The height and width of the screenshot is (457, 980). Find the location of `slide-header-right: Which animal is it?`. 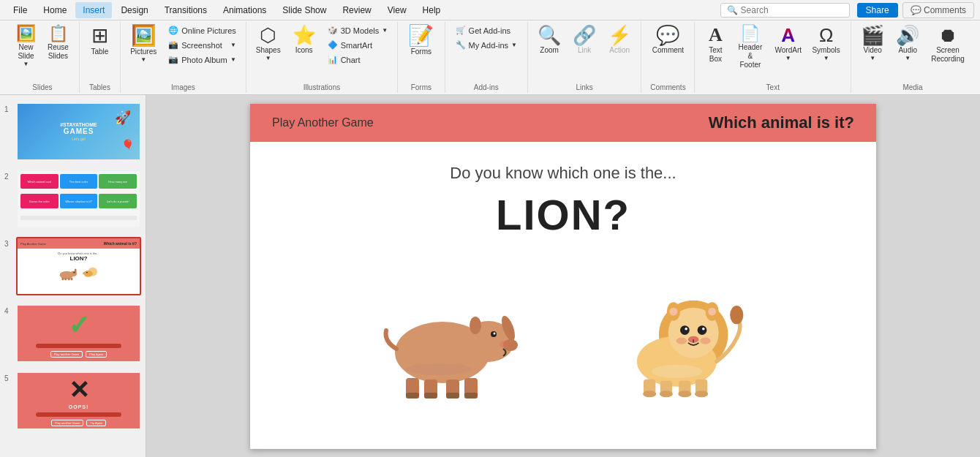

slide-header-right: Which animal is it? is located at coordinates (781, 123).